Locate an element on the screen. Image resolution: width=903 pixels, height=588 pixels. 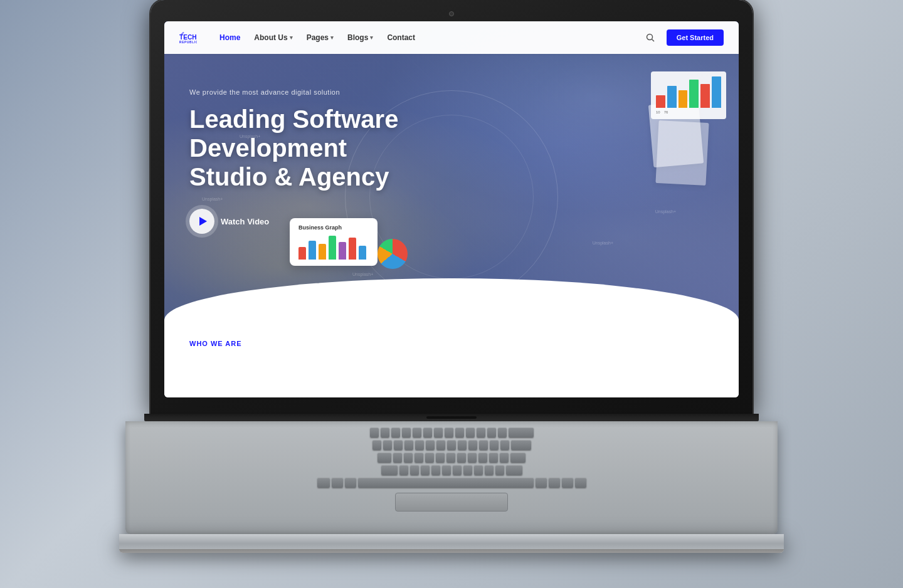
nav-item-home: Home is located at coordinates (230, 38).